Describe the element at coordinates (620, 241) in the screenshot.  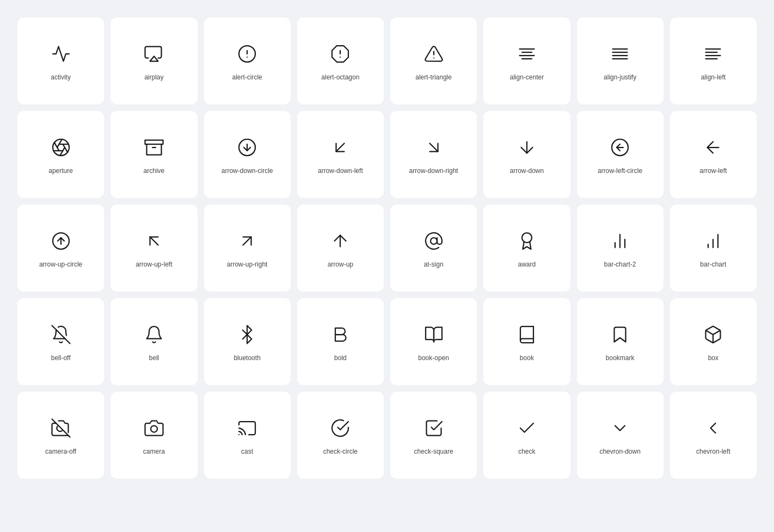
I see `bar-chart-2-icon` at that location.